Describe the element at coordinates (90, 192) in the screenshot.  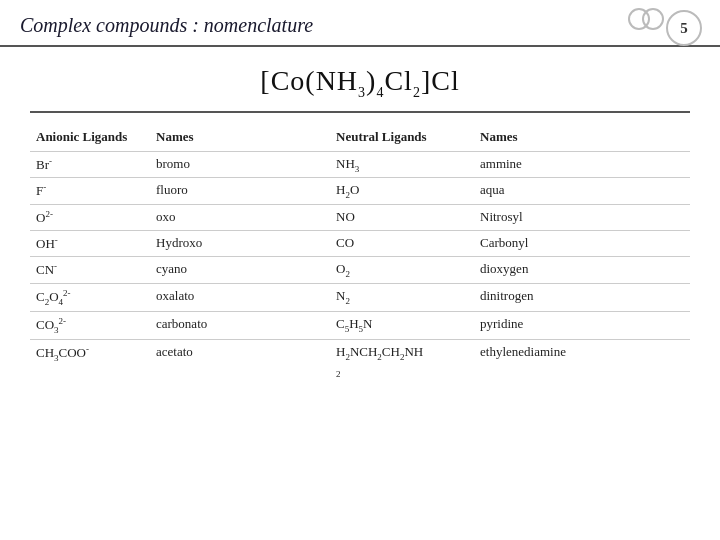
I see `anionic-ligand-cell: F-` at that location.